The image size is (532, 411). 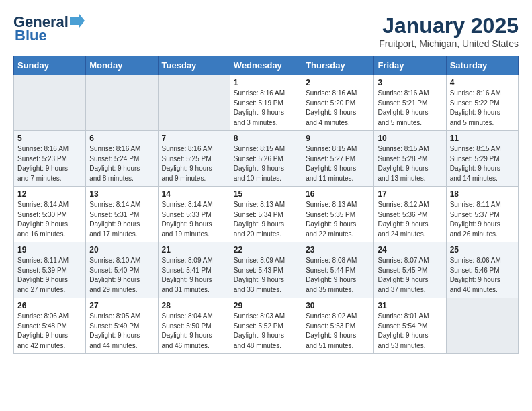 I want to click on day-info: Sunrise: 8:16 AMSunset: 5:21 PMDaylight:…, so click(x=410, y=108).